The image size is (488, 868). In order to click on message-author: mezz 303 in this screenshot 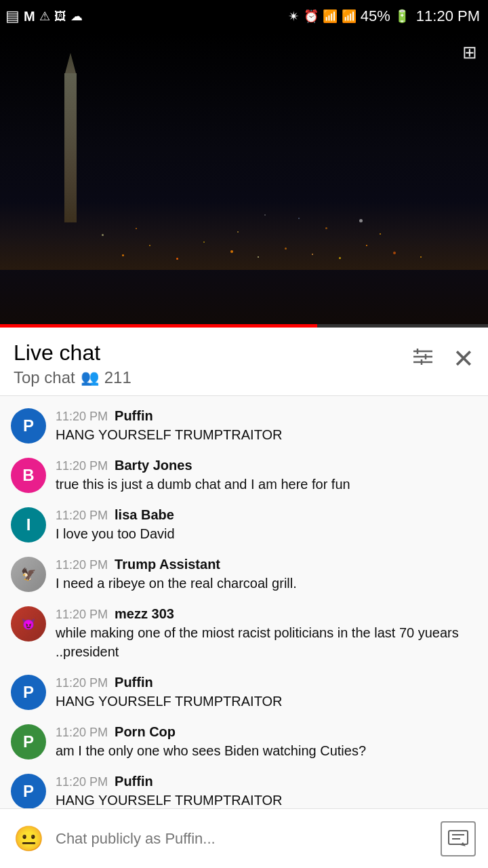, I will do `click(144, 614)`.